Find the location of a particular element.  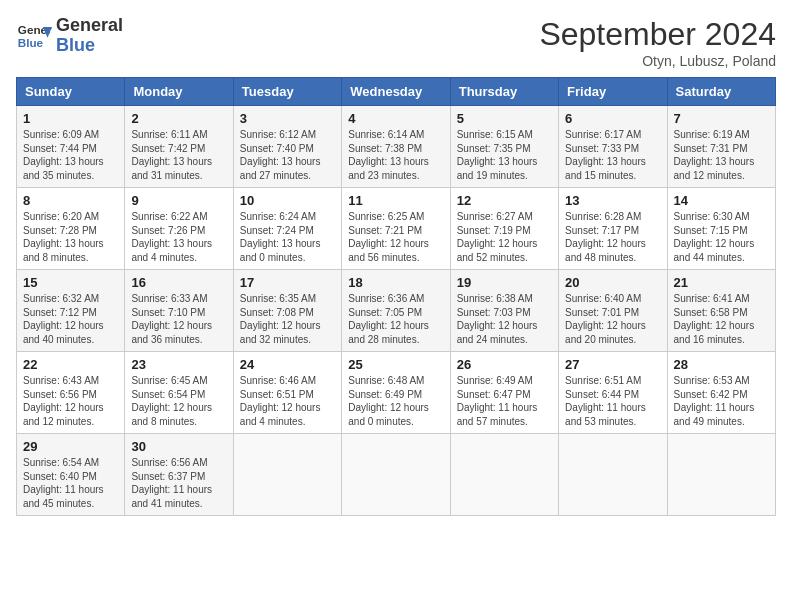

day-info: Sunrise: 6:48 AM Sunset: 6:49 PM Dayligh… is located at coordinates (396, 401).